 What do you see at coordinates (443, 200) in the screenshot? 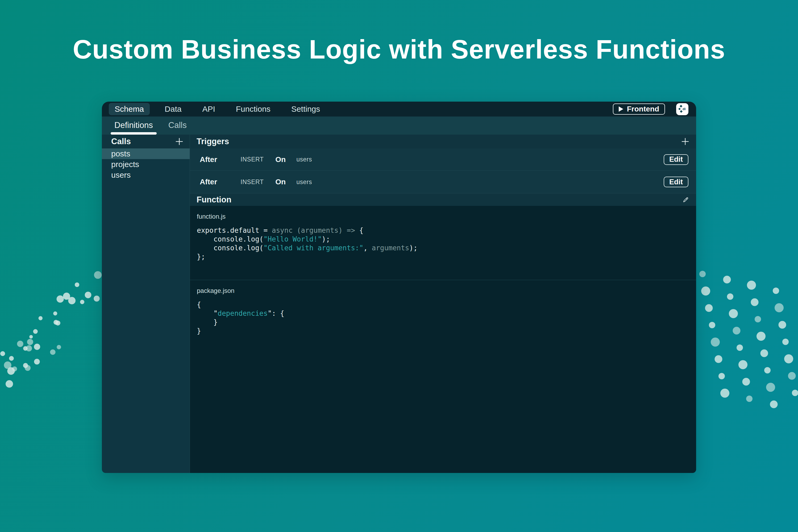
I see `function-header: Function` at bounding box center [443, 200].